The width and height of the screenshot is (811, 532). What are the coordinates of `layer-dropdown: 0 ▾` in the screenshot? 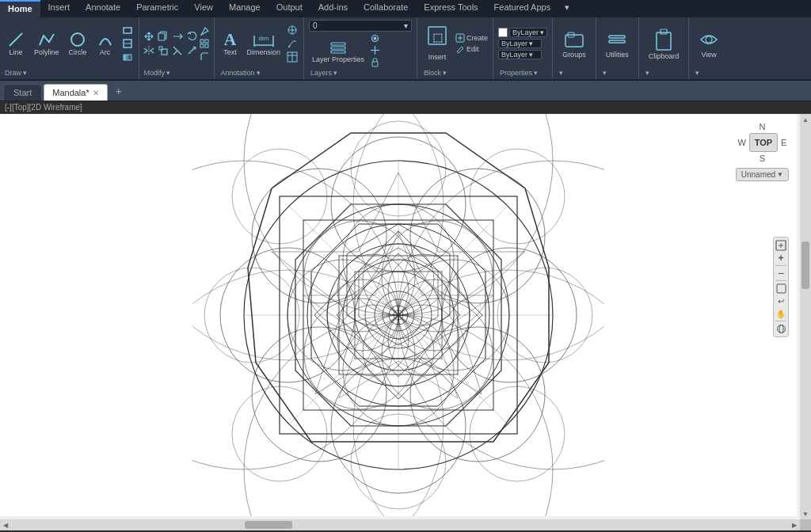 It's located at (360, 25).